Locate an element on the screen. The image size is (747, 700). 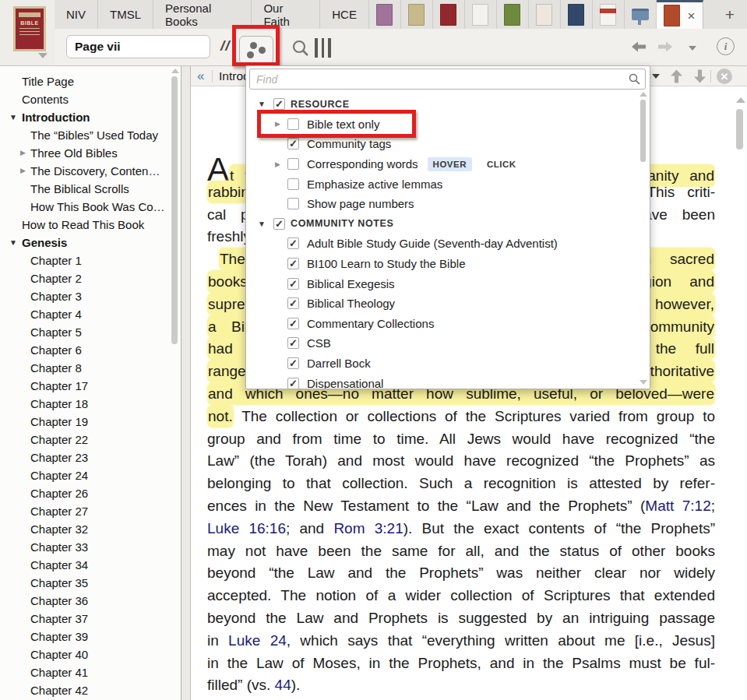
new-tab-button: + is located at coordinates (730, 14).